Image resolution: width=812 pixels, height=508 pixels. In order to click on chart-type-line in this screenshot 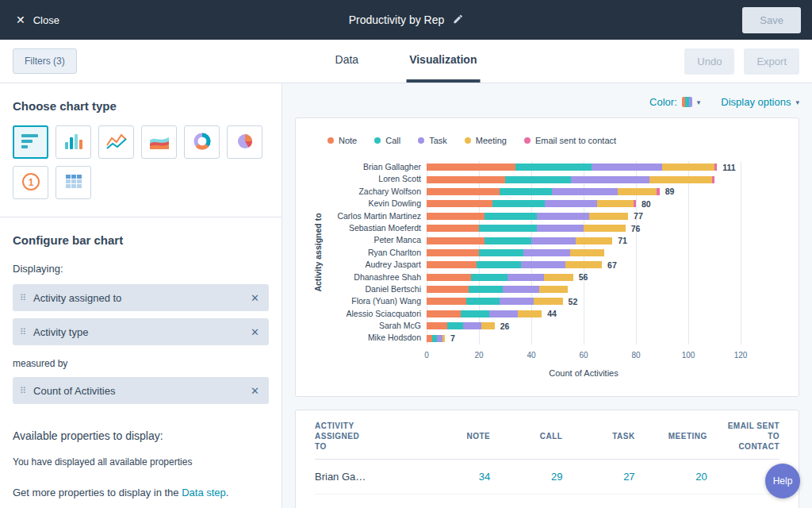, I will do `click(116, 142)`.